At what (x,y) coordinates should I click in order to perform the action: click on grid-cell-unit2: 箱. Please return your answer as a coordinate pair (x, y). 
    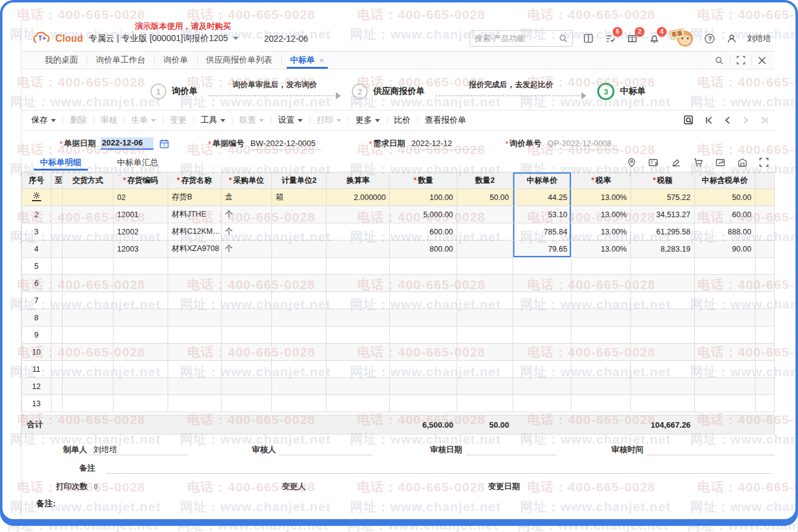
    Looking at the image, I should click on (300, 198).